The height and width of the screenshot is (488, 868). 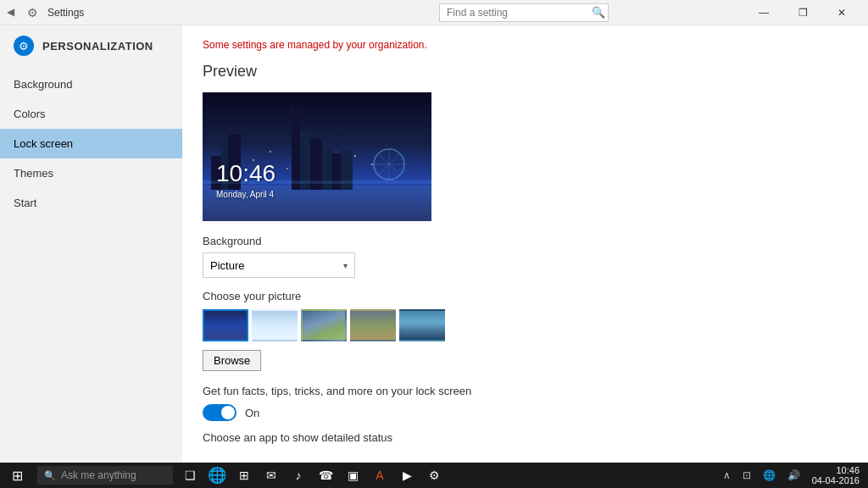 I want to click on browse-button: Browse, so click(x=232, y=361).